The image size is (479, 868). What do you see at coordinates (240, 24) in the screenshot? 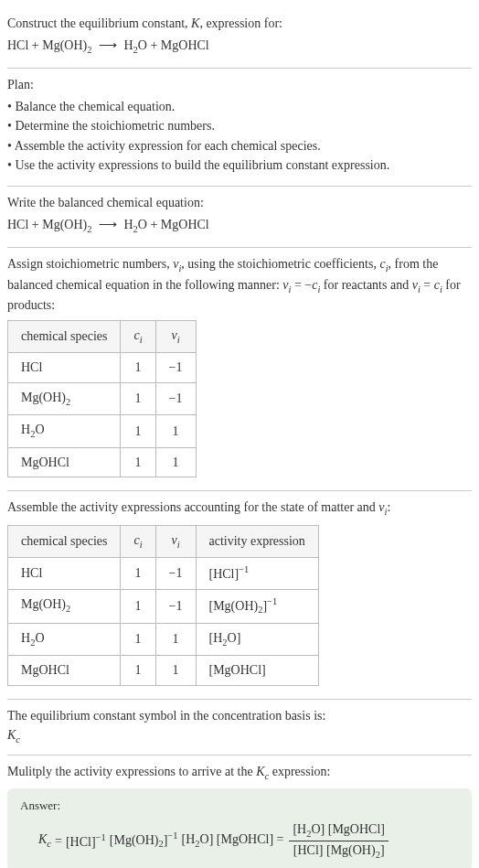
I see `title: Construct the equilibrium constant, K, e…` at bounding box center [240, 24].